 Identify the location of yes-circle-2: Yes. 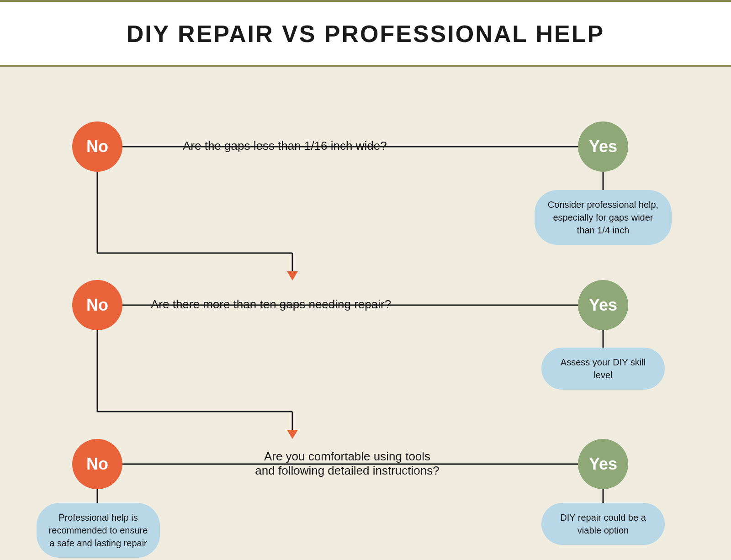
(603, 305).